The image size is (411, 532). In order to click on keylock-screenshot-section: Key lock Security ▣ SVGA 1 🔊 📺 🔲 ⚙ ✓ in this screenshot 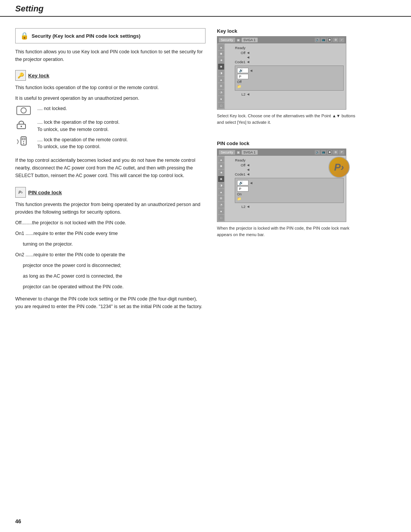, I will do `click(289, 77)`.